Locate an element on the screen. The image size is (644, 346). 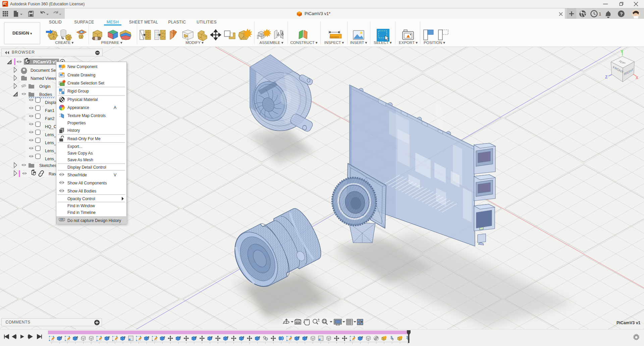
svg-text: Display Detail Control is located at coordinates (87, 167).